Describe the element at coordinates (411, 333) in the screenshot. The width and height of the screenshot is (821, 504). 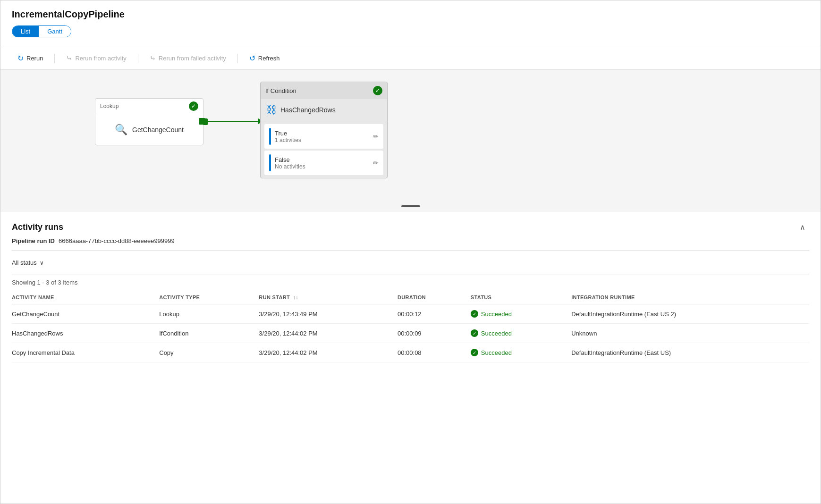
I see `table-row: HasChangedRows IfCondition 3/29/20, 12:4…` at that location.